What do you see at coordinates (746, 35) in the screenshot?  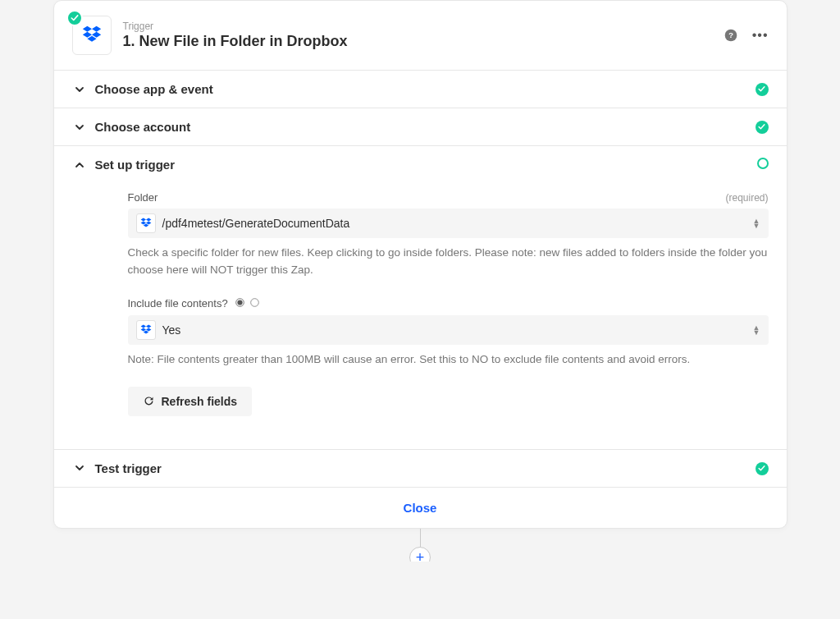 I see `header-actions: ? •••` at bounding box center [746, 35].